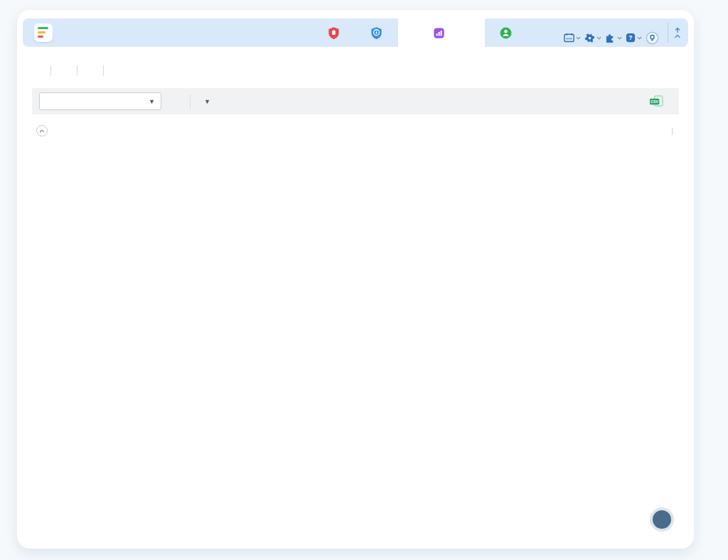 The height and width of the screenshot is (560, 728). What do you see at coordinates (590, 38) in the screenshot?
I see `gear-icon` at bounding box center [590, 38].